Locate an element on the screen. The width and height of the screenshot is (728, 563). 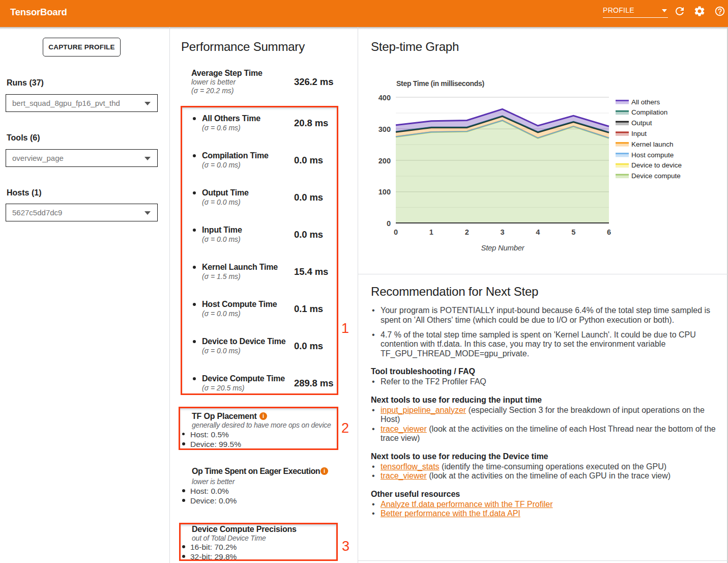
svg-text: 2 is located at coordinates (467, 232).